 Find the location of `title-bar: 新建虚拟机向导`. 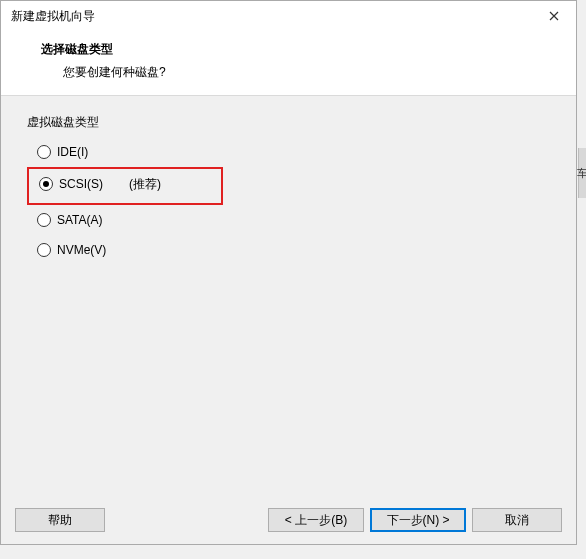

title-bar: 新建虚拟机向导 is located at coordinates (288, 16).